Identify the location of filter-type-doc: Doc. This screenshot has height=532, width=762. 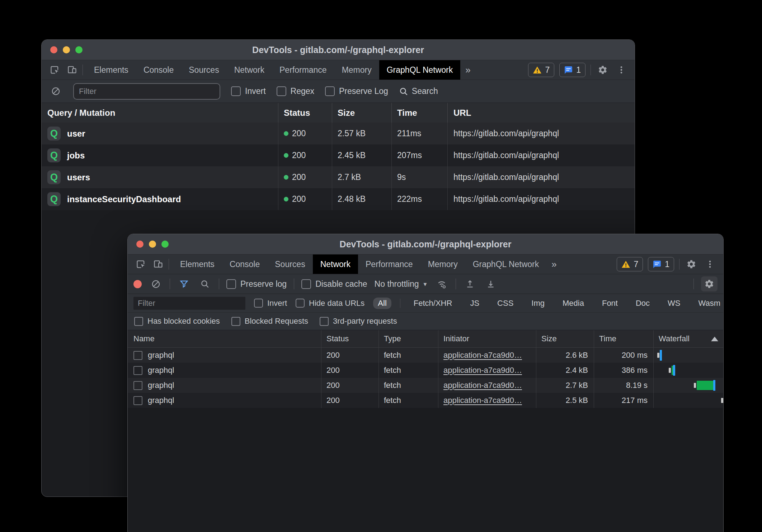
(643, 303).